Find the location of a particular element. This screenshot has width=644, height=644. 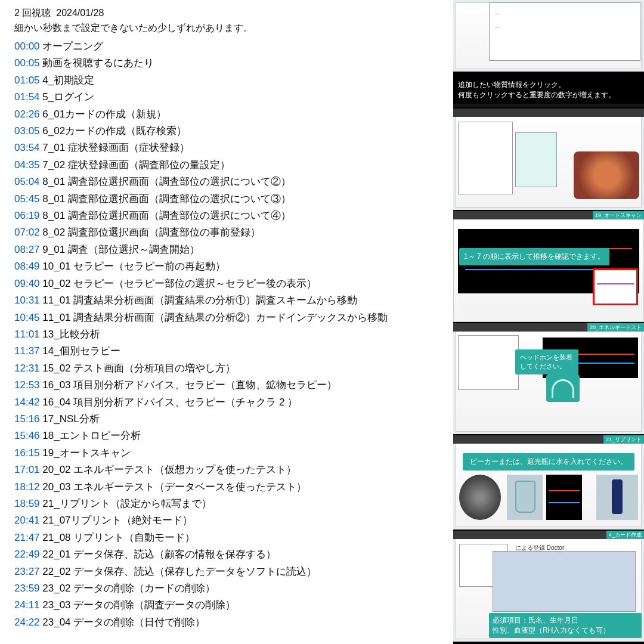

chapter-row: 01:54 5_ログイン is located at coordinates (232, 97).